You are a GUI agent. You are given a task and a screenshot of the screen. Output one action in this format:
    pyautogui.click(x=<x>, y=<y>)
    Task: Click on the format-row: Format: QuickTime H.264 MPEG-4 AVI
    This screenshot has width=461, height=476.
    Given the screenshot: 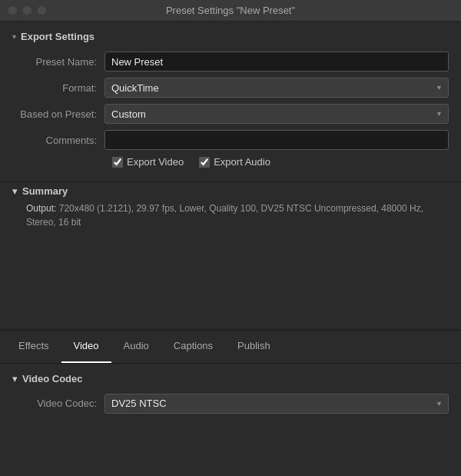 What is the action you would take?
    pyautogui.click(x=230, y=88)
    